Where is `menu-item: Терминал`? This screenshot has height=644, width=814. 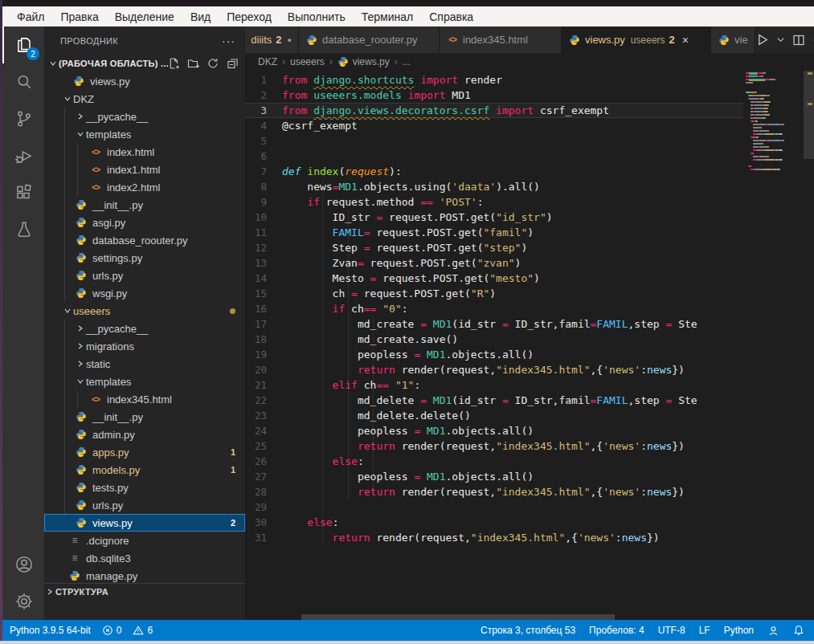
menu-item: Терминал is located at coordinates (387, 17).